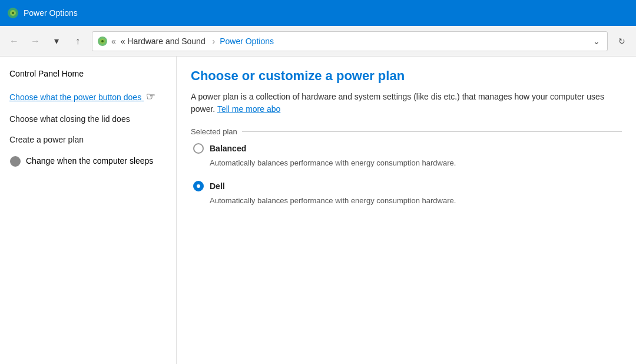  What do you see at coordinates (51, 13) in the screenshot?
I see `title-bar-text: Power Options` at bounding box center [51, 13].